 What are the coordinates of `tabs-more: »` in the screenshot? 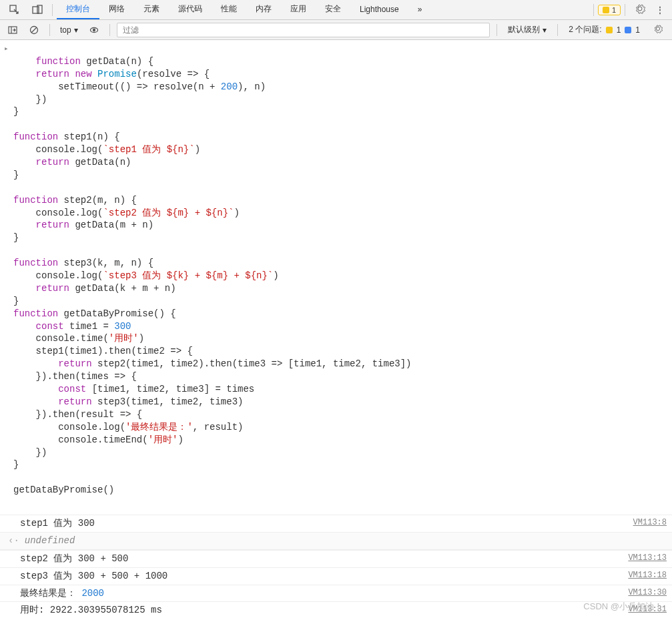 It's located at (420, 9).